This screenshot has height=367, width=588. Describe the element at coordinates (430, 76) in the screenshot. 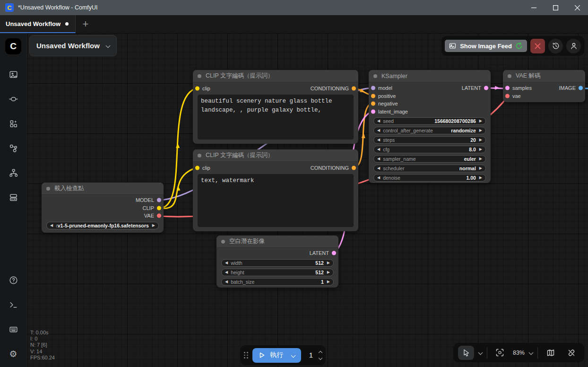

I see `node-header: KSampler` at that location.